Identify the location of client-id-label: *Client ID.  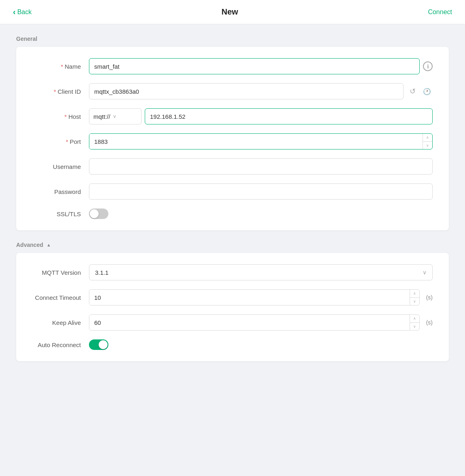
(61, 91).